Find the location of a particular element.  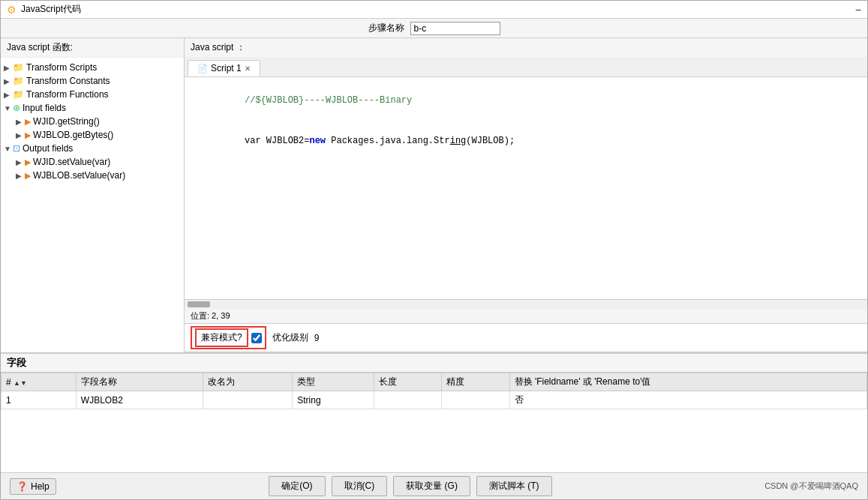

help-icon: ❓ is located at coordinates (23, 487).